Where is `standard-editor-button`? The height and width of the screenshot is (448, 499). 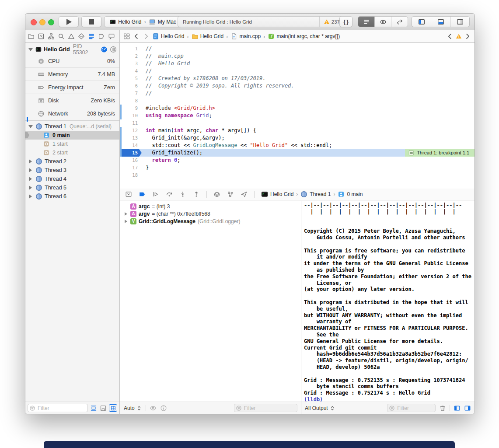
standard-editor-button is located at coordinates (366, 22).